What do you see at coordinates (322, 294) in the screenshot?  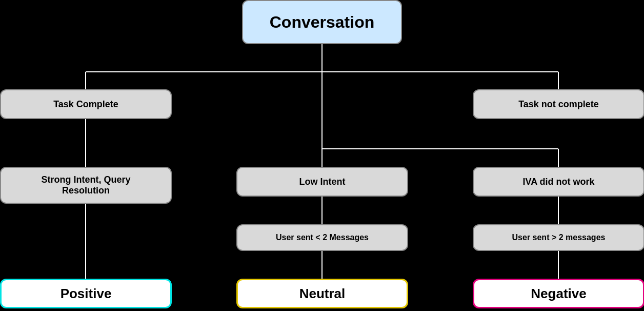 I see `neutral-node: Neutral` at bounding box center [322, 294].